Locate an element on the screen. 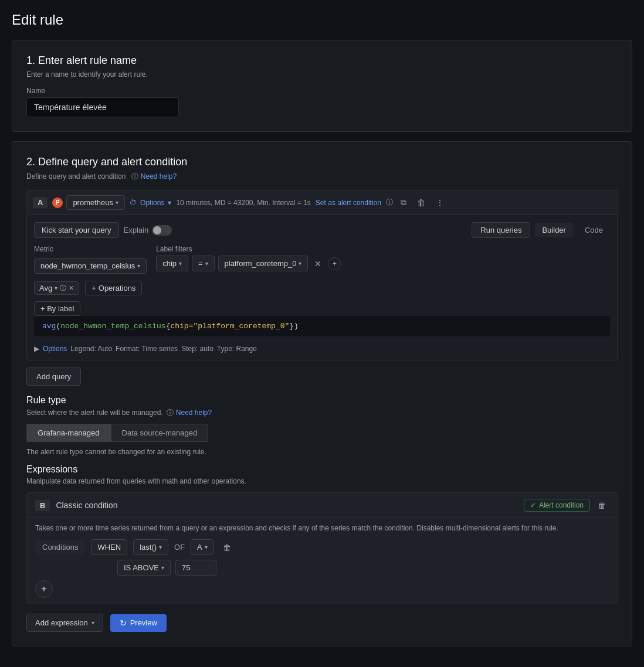 The image size is (644, 667). query-a-label: A is located at coordinates (40, 203).